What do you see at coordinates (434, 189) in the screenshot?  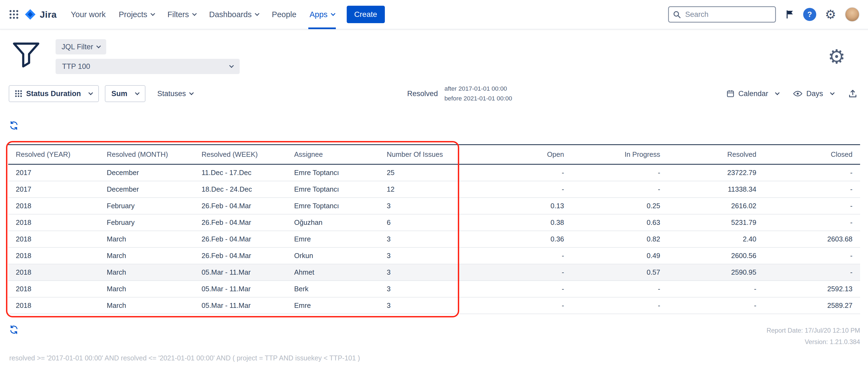 I see `table-row: 2017December18.Dec - 24.DecEmre Toptancı…` at bounding box center [434, 189].